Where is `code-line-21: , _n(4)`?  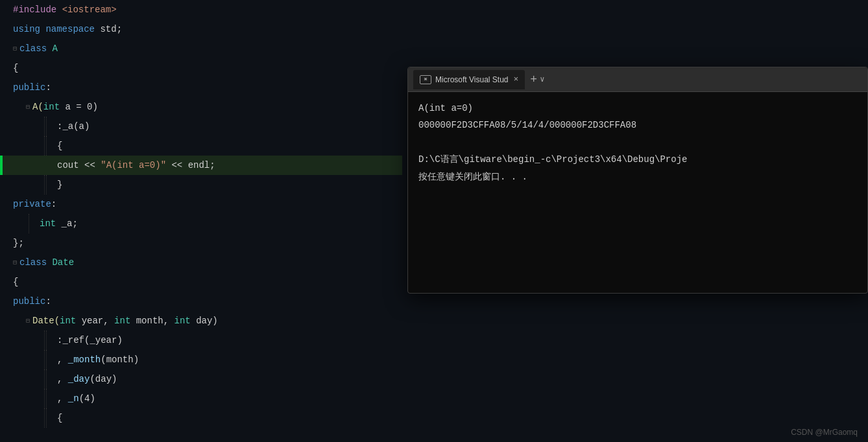
code-line-21: , _n(4) is located at coordinates (201, 399).